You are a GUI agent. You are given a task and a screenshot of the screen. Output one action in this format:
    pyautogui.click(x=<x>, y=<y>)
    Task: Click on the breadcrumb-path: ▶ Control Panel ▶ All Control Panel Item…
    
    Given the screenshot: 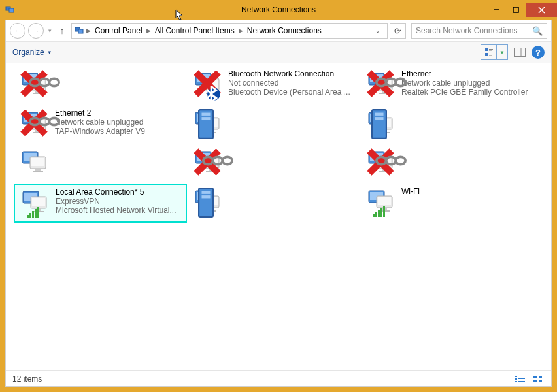 What is the action you would take?
    pyautogui.click(x=229, y=31)
    